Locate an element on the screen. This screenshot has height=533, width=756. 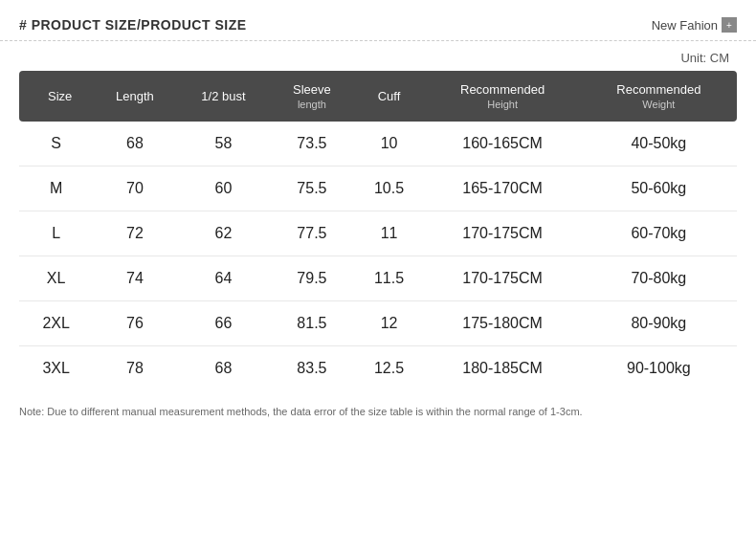
cell-length: 72 is located at coordinates (134, 233).